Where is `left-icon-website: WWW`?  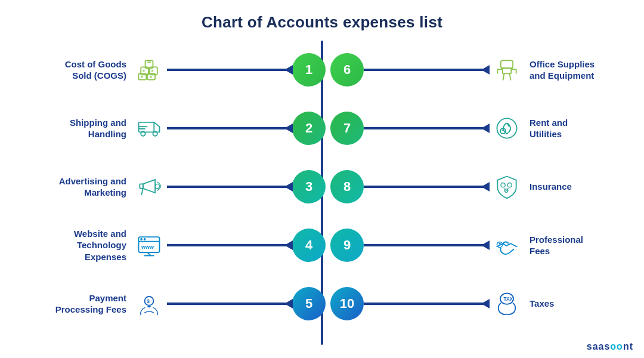 left-icon-website: WWW is located at coordinates (149, 245).